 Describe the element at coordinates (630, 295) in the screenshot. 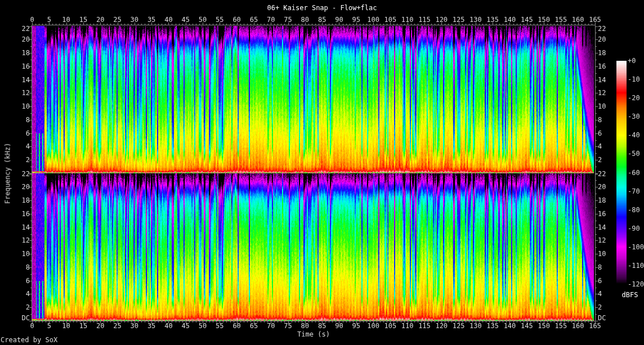

I see `legend-unit-label: dBFS` at that location.